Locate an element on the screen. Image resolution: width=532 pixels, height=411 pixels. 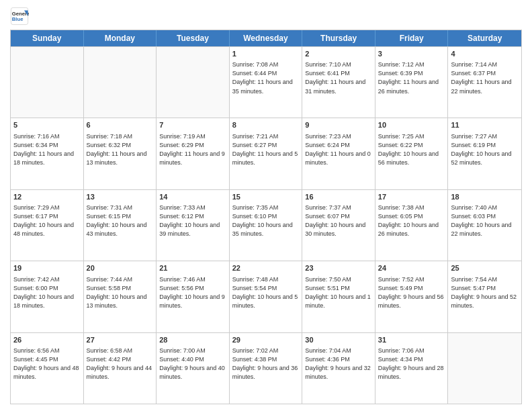
day-number: 15 is located at coordinates (266, 197).